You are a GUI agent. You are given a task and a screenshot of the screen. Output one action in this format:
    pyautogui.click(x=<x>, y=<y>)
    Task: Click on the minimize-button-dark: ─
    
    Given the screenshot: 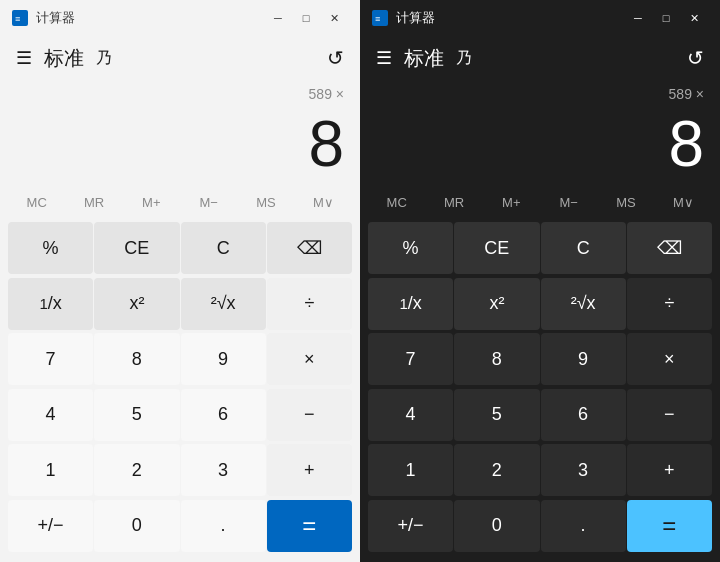 What is the action you would take?
    pyautogui.click(x=638, y=18)
    